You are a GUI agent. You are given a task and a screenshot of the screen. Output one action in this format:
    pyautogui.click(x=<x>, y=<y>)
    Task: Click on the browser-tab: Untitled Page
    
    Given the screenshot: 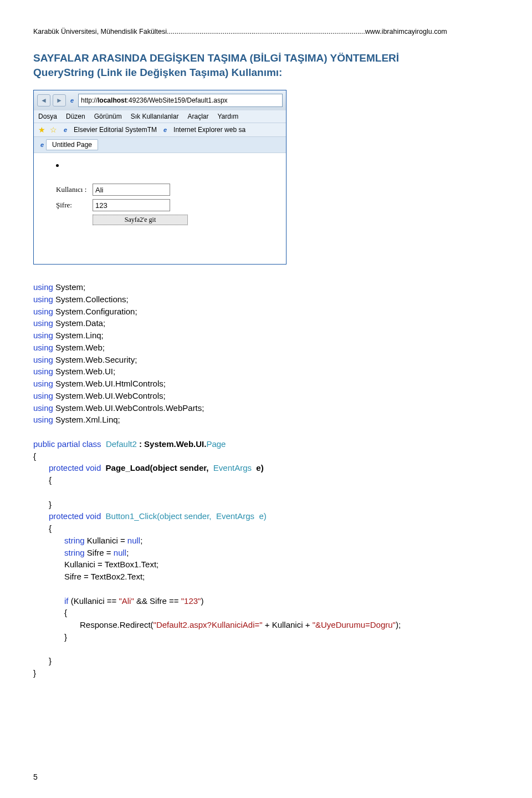 What is the action you would take?
    pyautogui.click(x=72, y=145)
    